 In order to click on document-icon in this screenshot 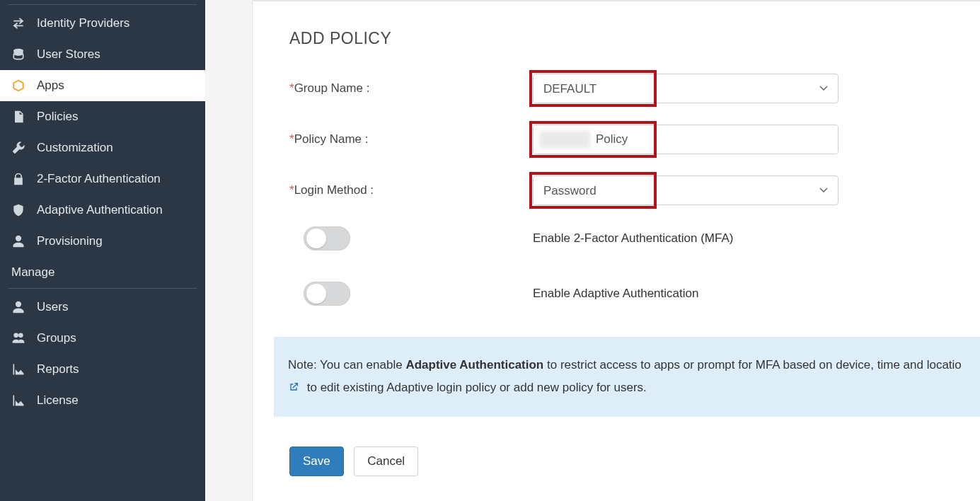, I will do `click(21, 117)`.